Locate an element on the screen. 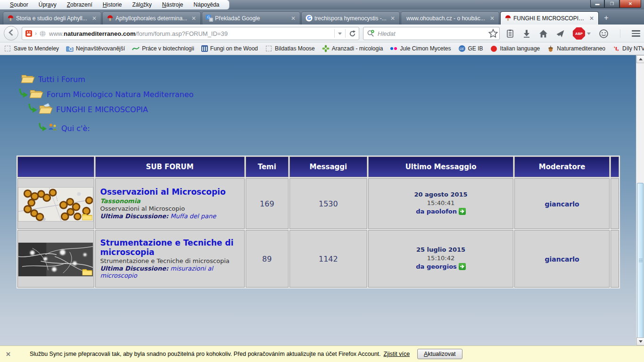 Image resolution: width=644 pixels, height=362 pixels. tab-ohoubach: www.ohoubach.cz - o houbác... ✕ is located at coordinates (450, 18).